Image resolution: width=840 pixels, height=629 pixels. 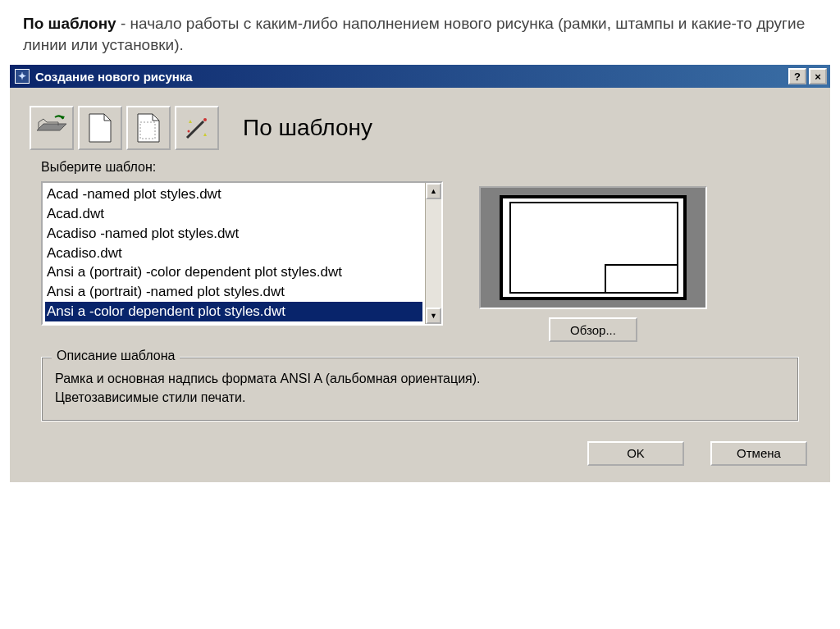 What do you see at coordinates (818, 76) in the screenshot?
I see `close-button: ×` at bounding box center [818, 76].